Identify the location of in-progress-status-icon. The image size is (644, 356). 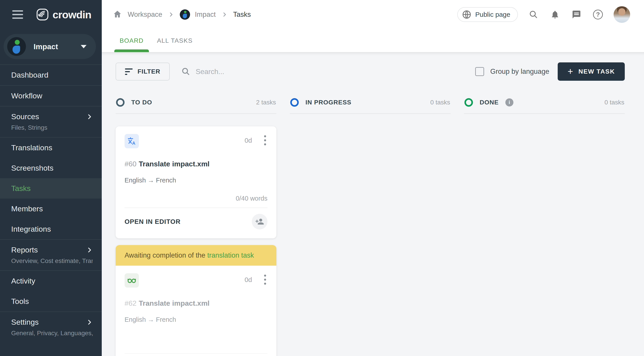
(294, 102).